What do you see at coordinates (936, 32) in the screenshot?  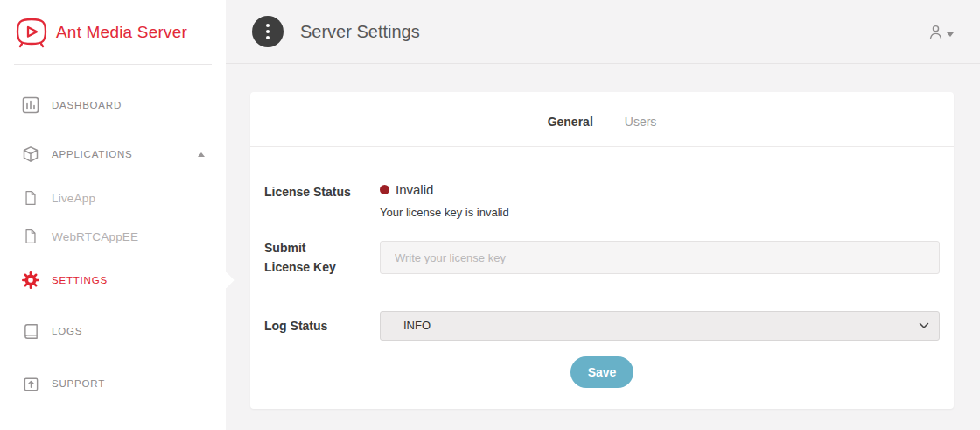 I see `user-icon` at bounding box center [936, 32].